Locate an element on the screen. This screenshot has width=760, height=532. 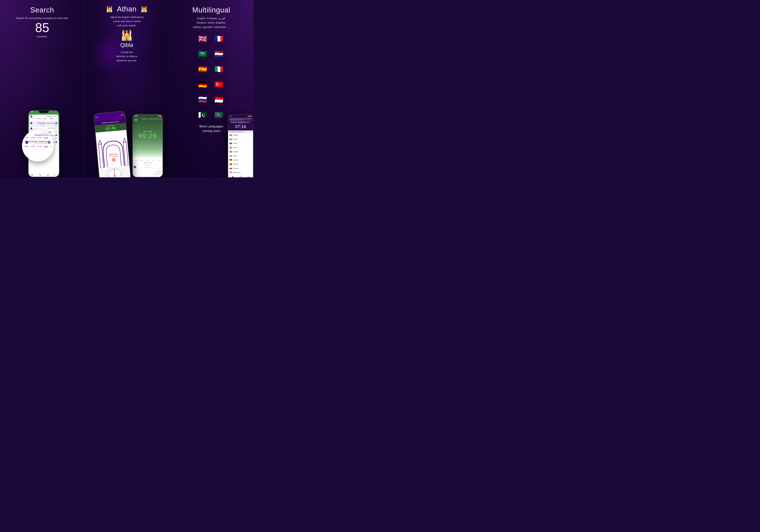
multilingual-title: Multilingual is located at coordinates (211, 10).